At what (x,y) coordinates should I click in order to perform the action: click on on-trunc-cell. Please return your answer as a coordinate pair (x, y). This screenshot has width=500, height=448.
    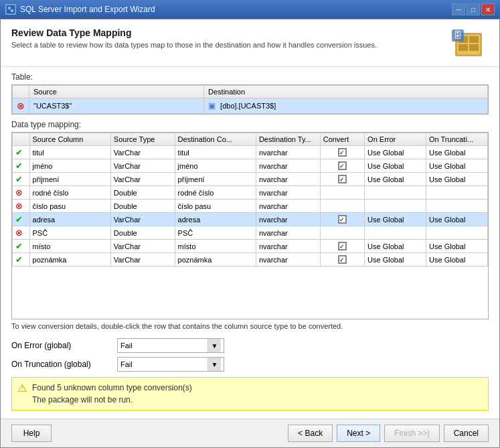
    Looking at the image, I should click on (457, 233).